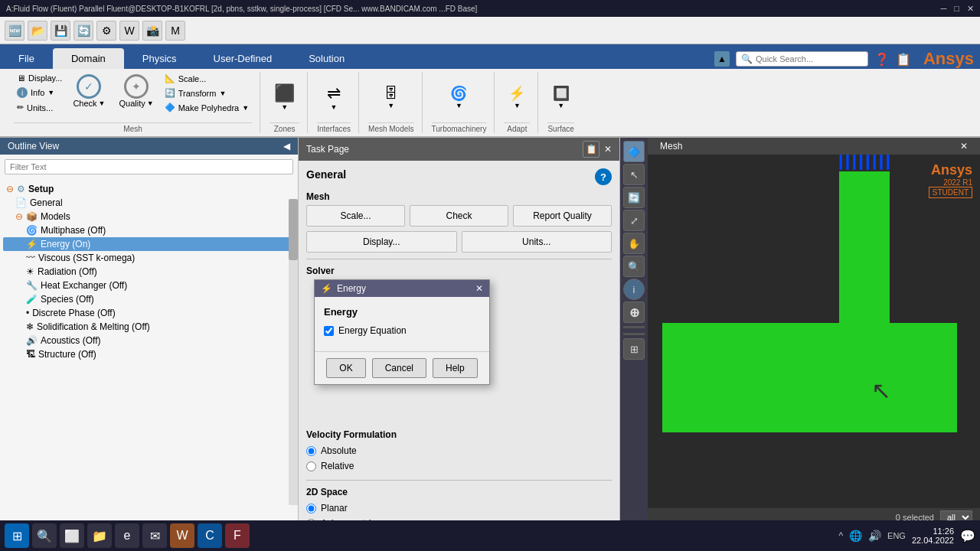  I want to click on interfaces-dropdown-icon: ▼, so click(334, 107).